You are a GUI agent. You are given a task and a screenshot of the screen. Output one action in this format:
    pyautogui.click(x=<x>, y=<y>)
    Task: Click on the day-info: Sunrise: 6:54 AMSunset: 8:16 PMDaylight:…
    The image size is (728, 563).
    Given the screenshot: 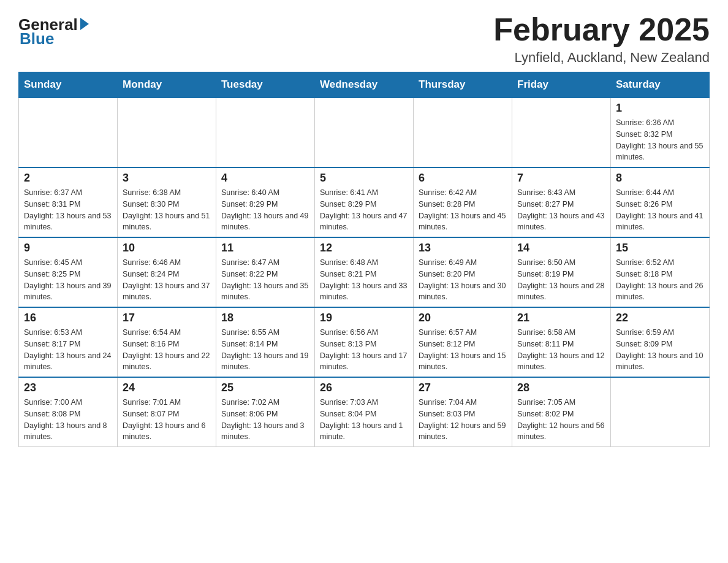 What is the action you would take?
    pyautogui.click(x=167, y=350)
    